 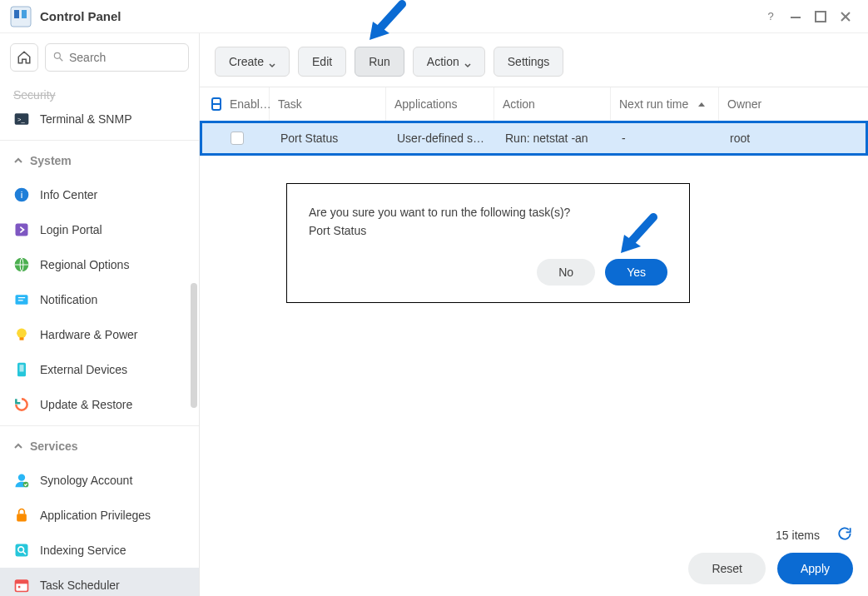 What do you see at coordinates (22, 119) in the screenshot?
I see `terminal-icon: >_` at bounding box center [22, 119].